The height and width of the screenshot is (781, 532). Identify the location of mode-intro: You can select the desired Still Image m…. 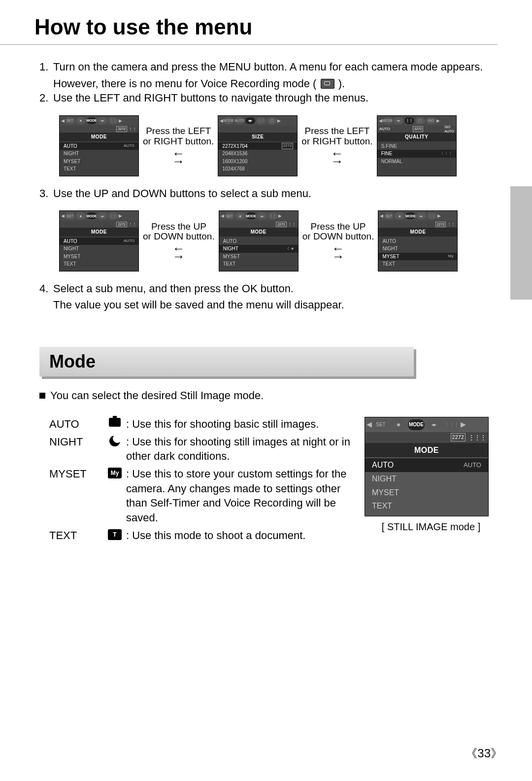
(268, 396).